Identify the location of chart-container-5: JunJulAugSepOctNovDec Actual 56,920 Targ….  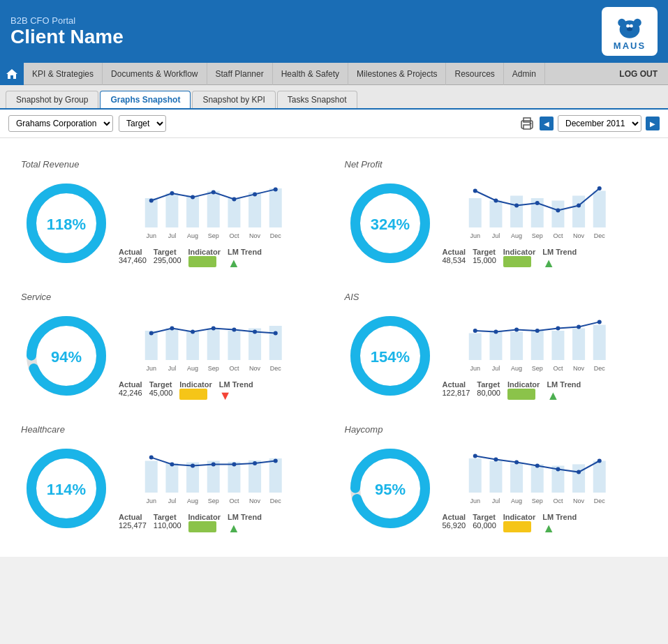
(545, 488).